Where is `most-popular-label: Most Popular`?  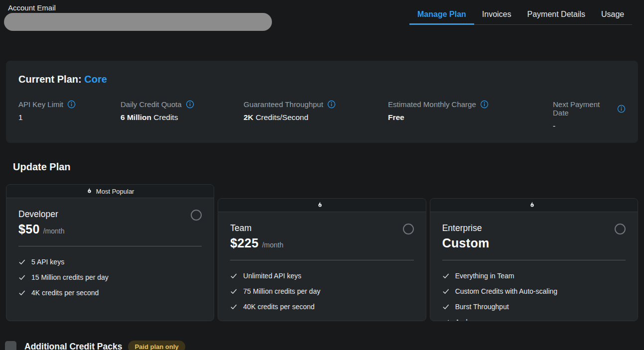
most-popular-label: Most Popular is located at coordinates (116, 191).